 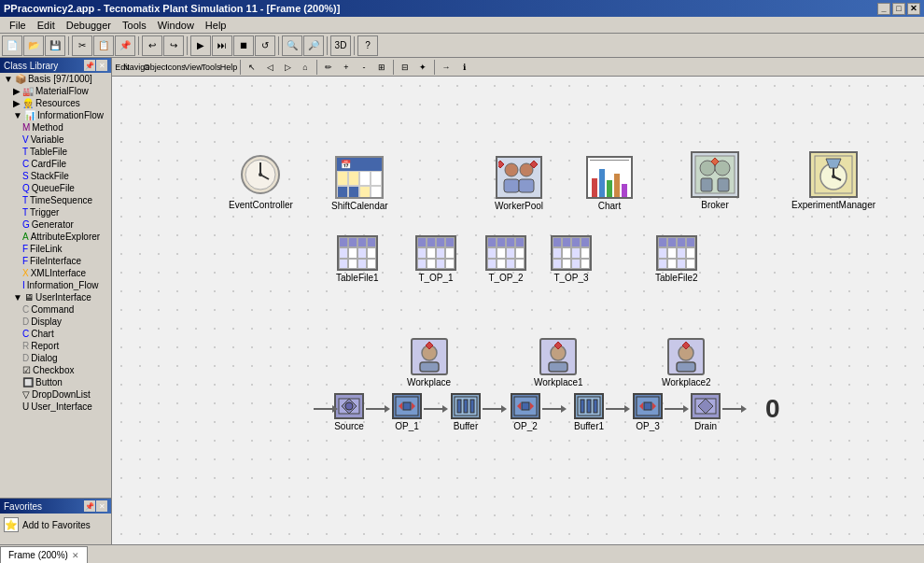 What do you see at coordinates (436, 260) in the screenshot?
I see `sim-t-op-1: T_OP_1` at bounding box center [436, 260].